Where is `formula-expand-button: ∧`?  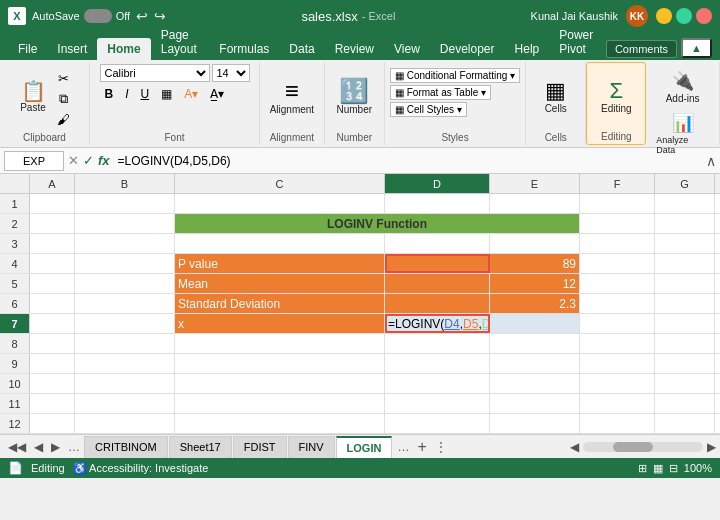 formula-expand-button: ∧ is located at coordinates (711, 161).